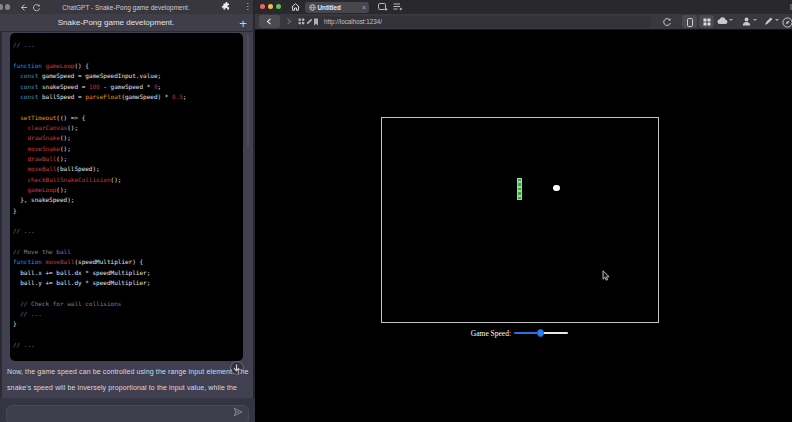 The height and width of the screenshot is (422, 792). What do you see at coordinates (130, 372) in the screenshot?
I see `message-line: Now, the game speed can be controlled us…` at bounding box center [130, 372].